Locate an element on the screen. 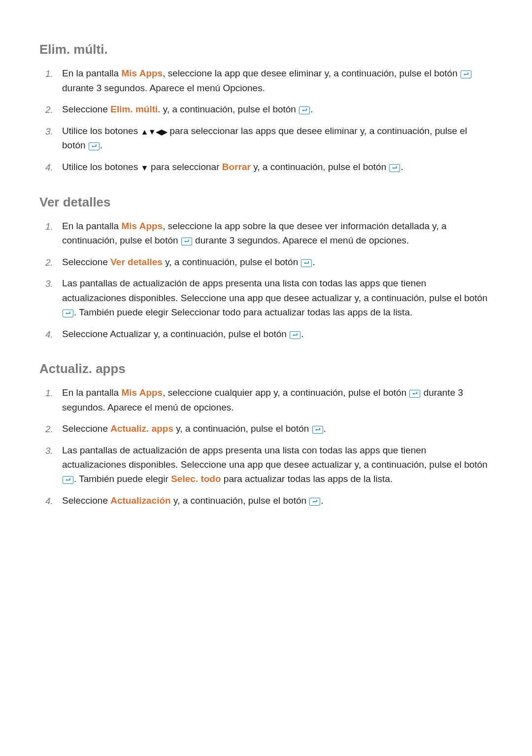 The image size is (532, 756). step-text: durante 3 segundos. Aparece el menú Opci… is located at coordinates (164, 88).